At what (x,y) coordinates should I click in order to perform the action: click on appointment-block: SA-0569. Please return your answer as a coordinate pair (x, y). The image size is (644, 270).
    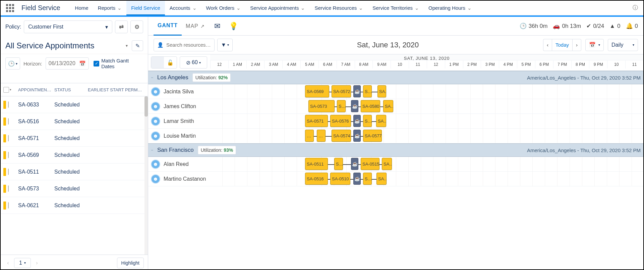
    Looking at the image, I should click on (317, 91).